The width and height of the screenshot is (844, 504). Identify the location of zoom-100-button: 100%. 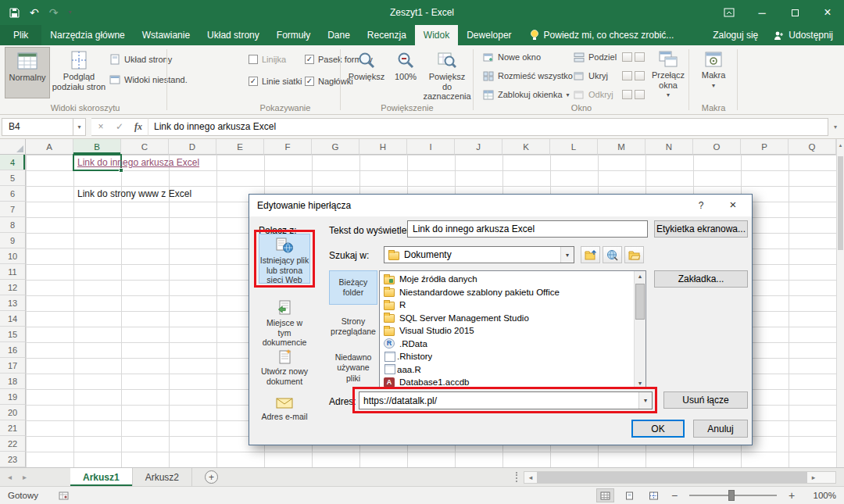
(406, 73).